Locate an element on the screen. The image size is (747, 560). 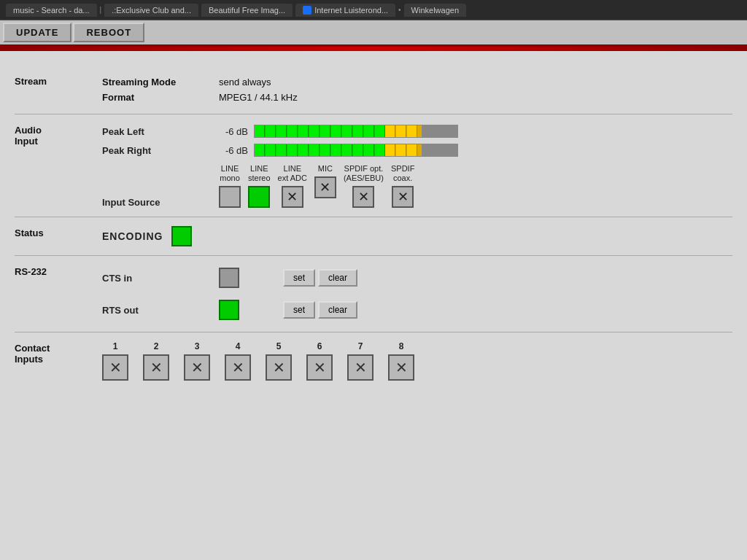
cts-indicator is located at coordinates (229, 278).